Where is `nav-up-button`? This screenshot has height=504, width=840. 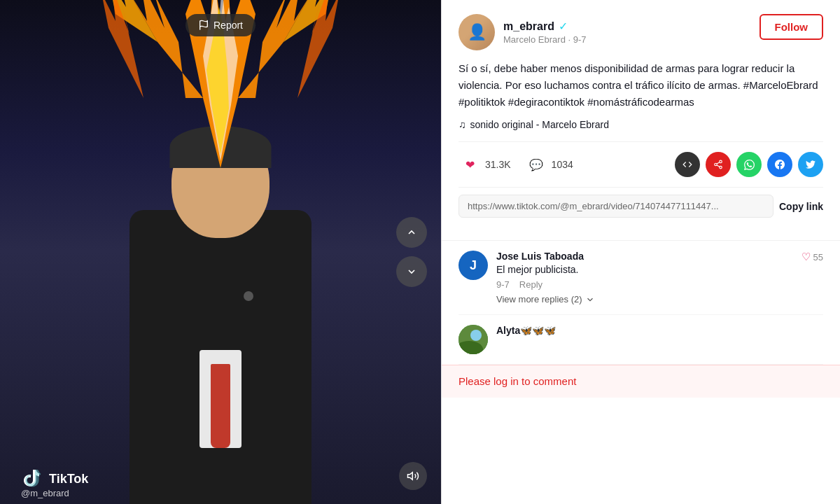
nav-up-button is located at coordinates (412, 232).